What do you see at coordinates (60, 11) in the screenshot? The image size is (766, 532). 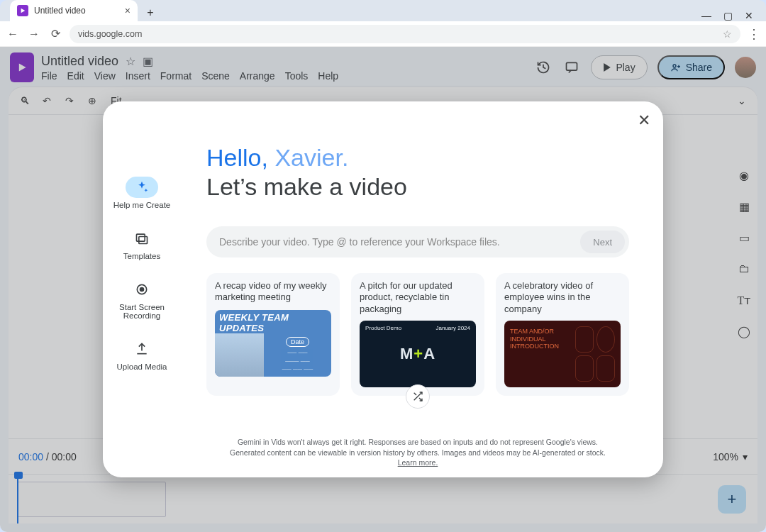 I see `tab-title: Untitled video` at bounding box center [60, 11].